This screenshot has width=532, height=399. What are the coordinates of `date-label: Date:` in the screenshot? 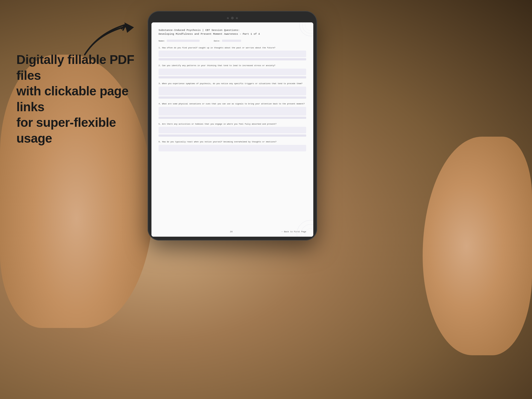 It's located at (217, 41).